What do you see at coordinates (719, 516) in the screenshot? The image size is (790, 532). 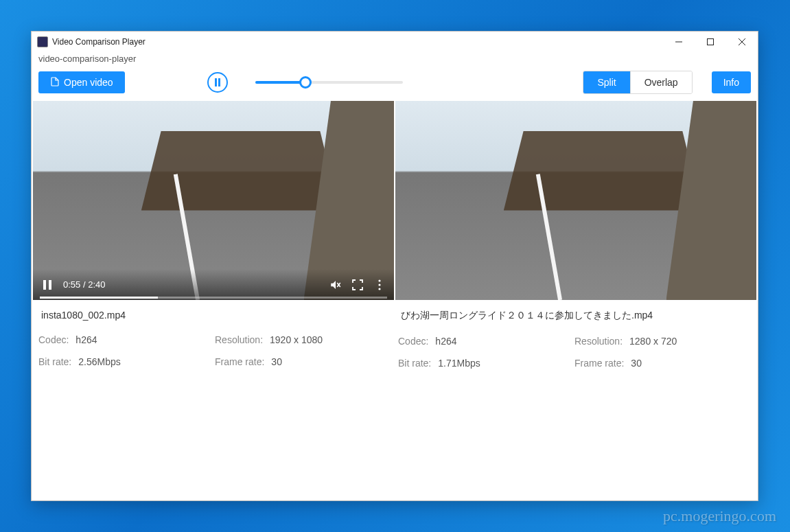 I see `desktop-watermark: pc.mogeringo.com` at bounding box center [719, 516].